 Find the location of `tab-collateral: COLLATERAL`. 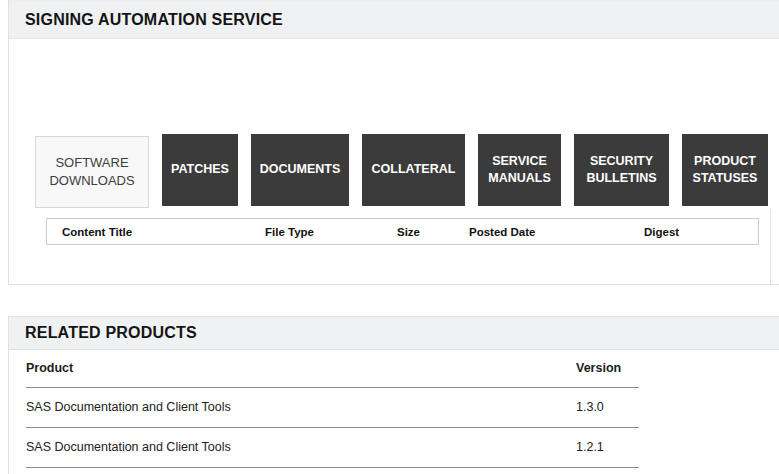

tab-collateral: COLLATERAL is located at coordinates (414, 170).